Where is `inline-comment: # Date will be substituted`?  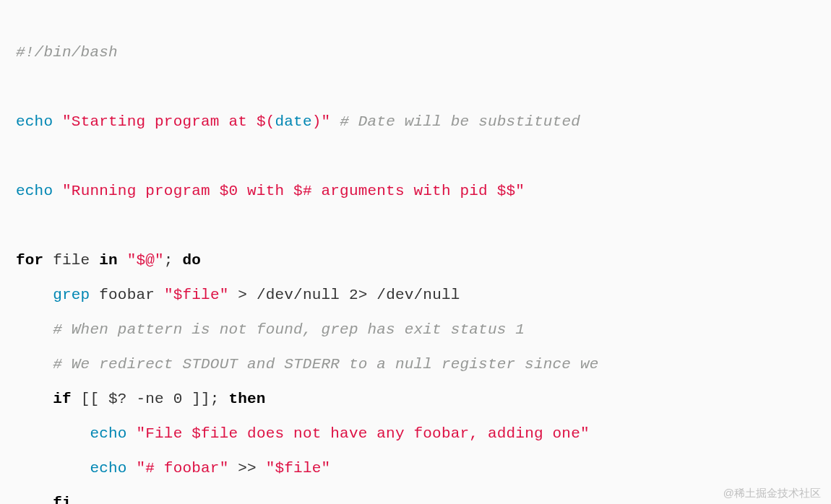 inline-comment: # Date will be substituted is located at coordinates (460, 121).